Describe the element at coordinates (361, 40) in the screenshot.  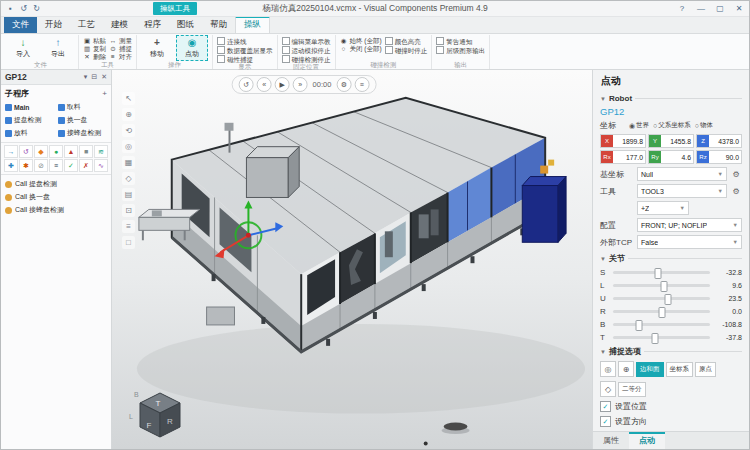
I see `collision-detector-radio: ◉始终 (全部)` at that location.